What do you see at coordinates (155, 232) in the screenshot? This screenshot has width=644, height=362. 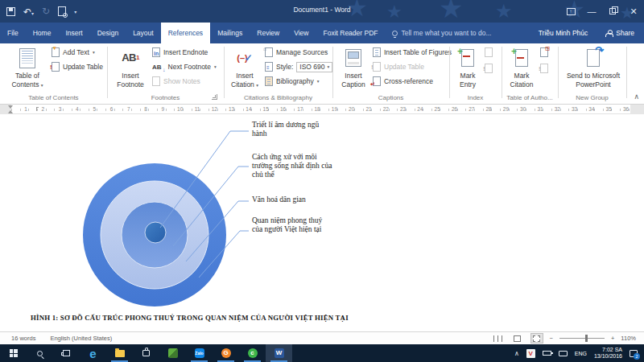 I see `core-circle` at bounding box center [155, 232].